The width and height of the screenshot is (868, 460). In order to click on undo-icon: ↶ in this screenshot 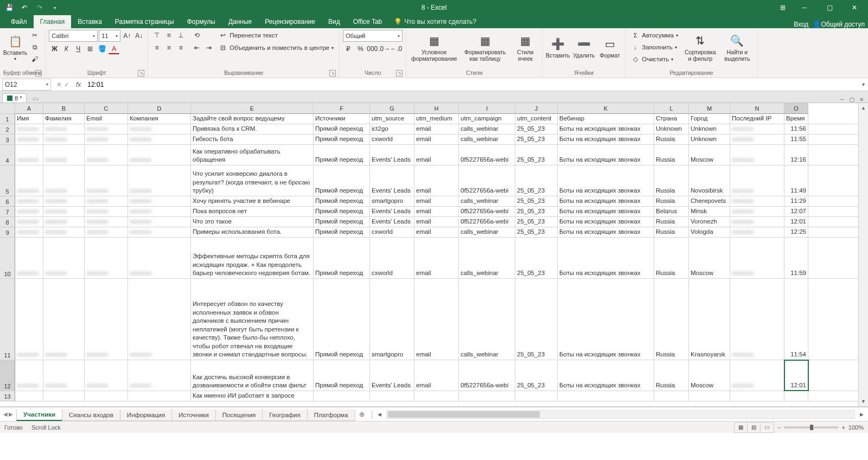, I will do `click(24, 8)`.